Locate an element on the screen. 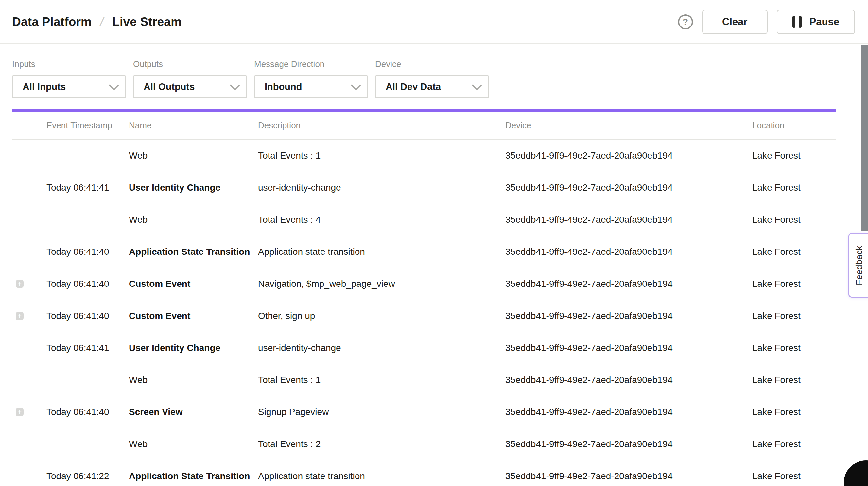 The width and height of the screenshot is (868, 486). event-row: Today 06:41:22Application State Transiti… is located at coordinates (424, 473).